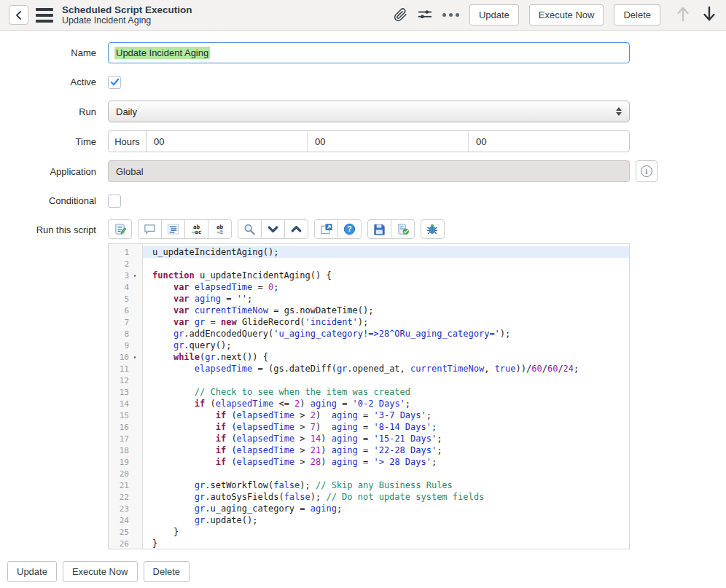 This screenshot has width=726, height=588. What do you see at coordinates (386, 497) in the screenshot?
I see `code-line-22: gr.autoSysFields(false); // Do not updat…` at bounding box center [386, 497].